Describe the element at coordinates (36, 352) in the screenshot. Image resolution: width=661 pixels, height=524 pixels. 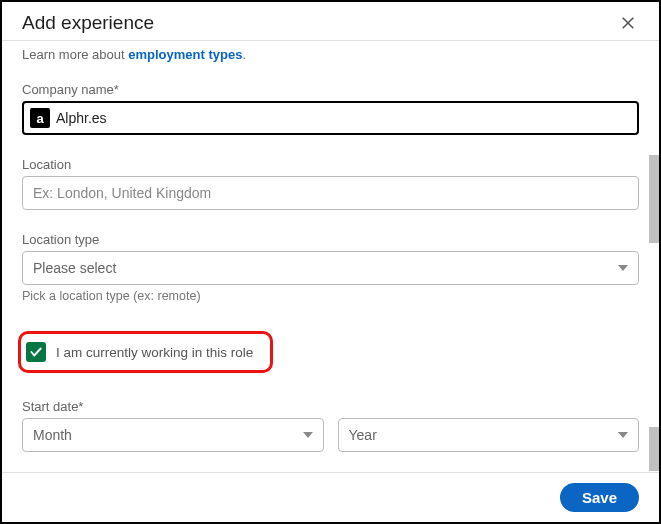
I see `currently-working-checkbox` at that location.